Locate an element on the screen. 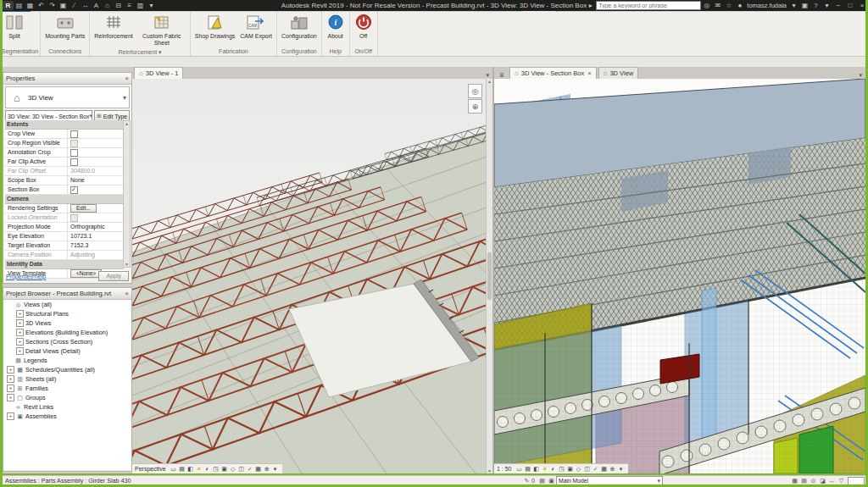 This screenshot has height=487, width=868. navigation-wheel-button: ◎ is located at coordinates (475, 91).